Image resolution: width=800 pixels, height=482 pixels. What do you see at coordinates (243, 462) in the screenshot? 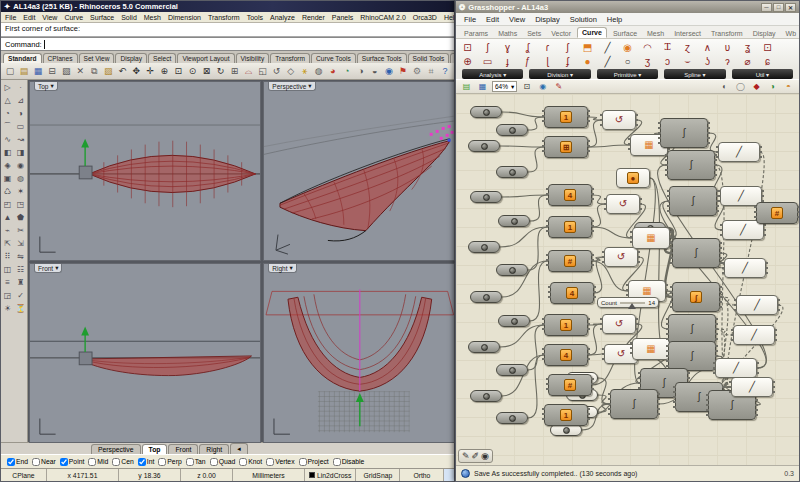
I see `osnap-knot-checkbox` at bounding box center [243, 462].